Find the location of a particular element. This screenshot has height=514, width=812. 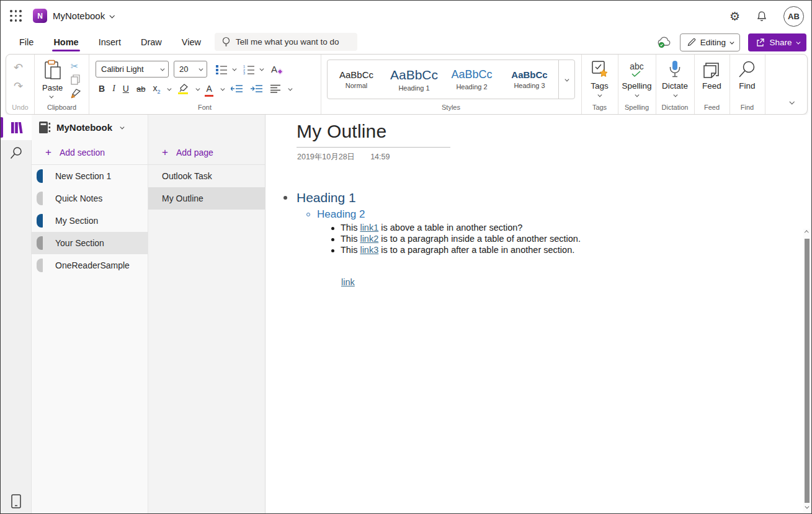

subscript-button: x2 is located at coordinates (156, 89).